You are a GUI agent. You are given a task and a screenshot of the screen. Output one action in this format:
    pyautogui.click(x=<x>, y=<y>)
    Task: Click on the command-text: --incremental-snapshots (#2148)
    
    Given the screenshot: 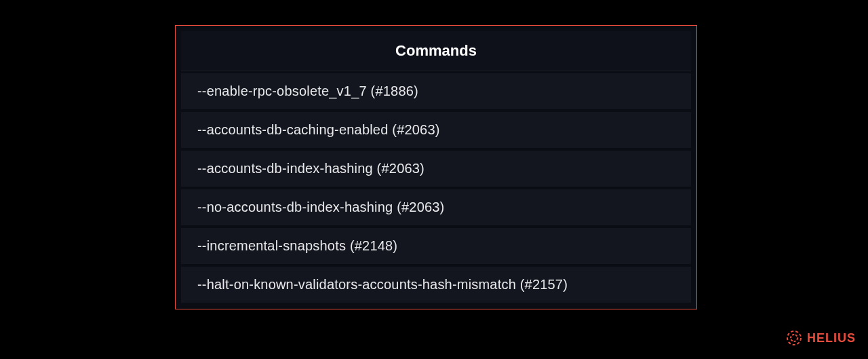 What is the action you would take?
    pyautogui.click(x=297, y=246)
    